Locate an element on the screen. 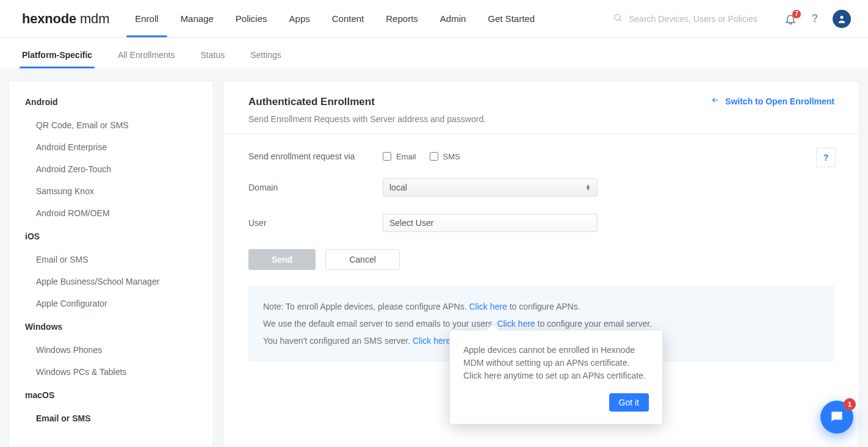 This screenshot has width=868, height=447. note-text: to configure your email server. is located at coordinates (595, 324).